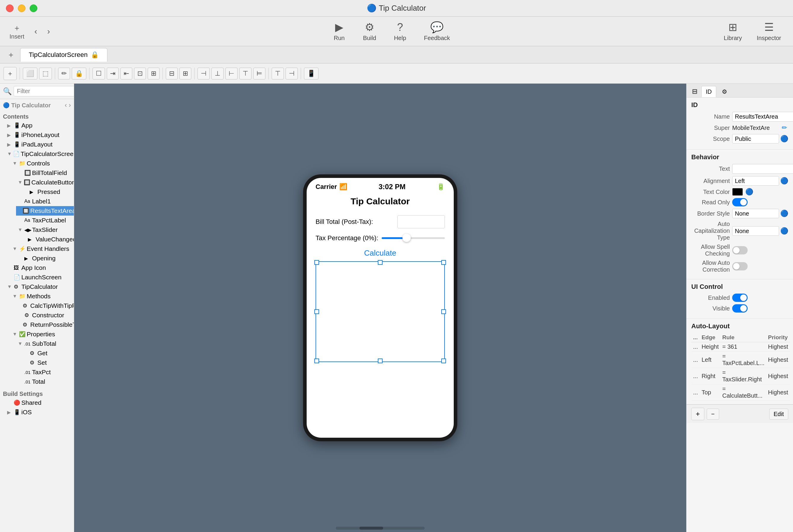  I want to click on backward-button: ⇤, so click(126, 73).